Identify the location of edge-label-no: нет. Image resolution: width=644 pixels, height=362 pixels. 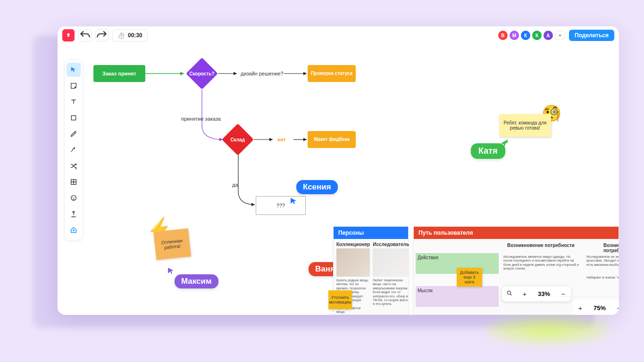
(282, 140).